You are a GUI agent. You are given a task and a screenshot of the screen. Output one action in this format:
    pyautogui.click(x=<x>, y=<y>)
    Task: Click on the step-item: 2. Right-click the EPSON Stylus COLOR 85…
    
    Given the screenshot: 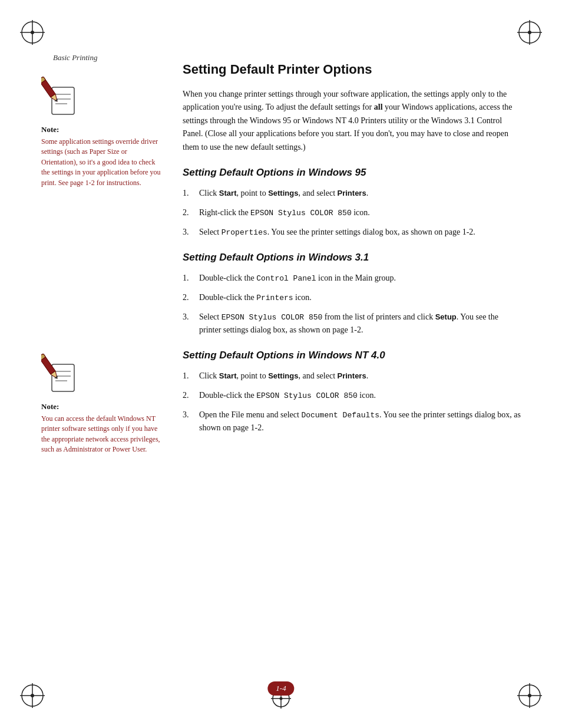 What is the action you would take?
    pyautogui.click(x=352, y=213)
    